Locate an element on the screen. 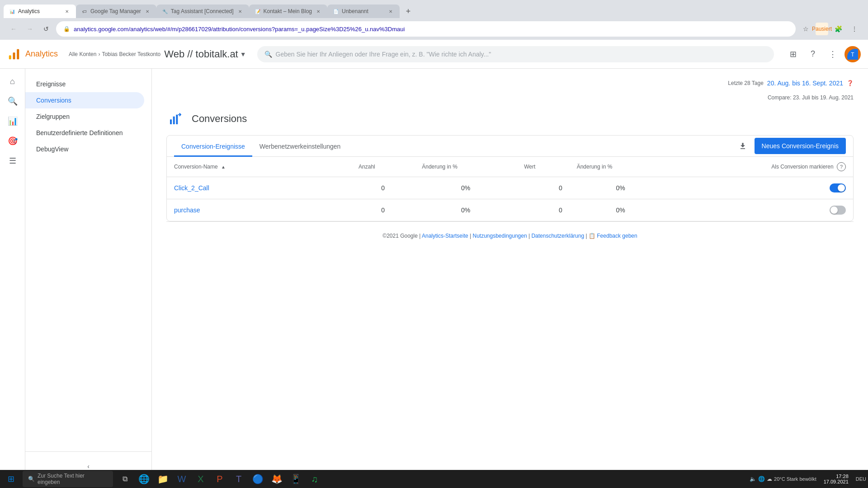 The width and height of the screenshot is (868, 488). tab-unbenannt: 📄 Unbenannt ✕ is located at coordinates (363, 11).